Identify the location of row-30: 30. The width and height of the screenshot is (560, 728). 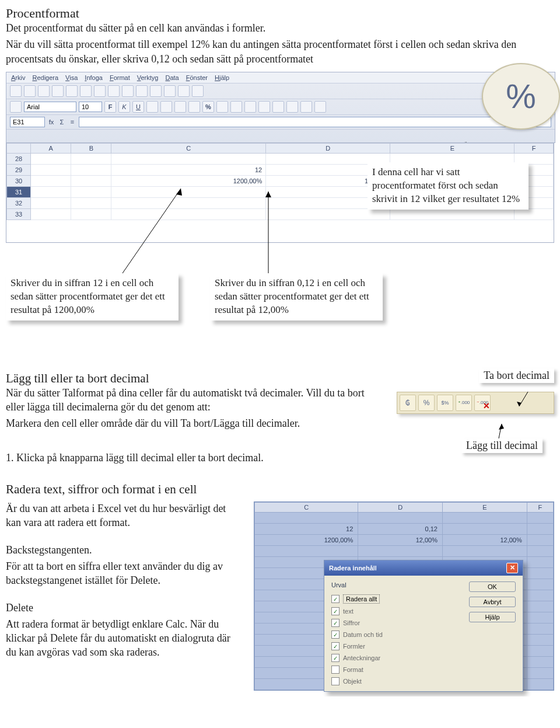
(19, 181).